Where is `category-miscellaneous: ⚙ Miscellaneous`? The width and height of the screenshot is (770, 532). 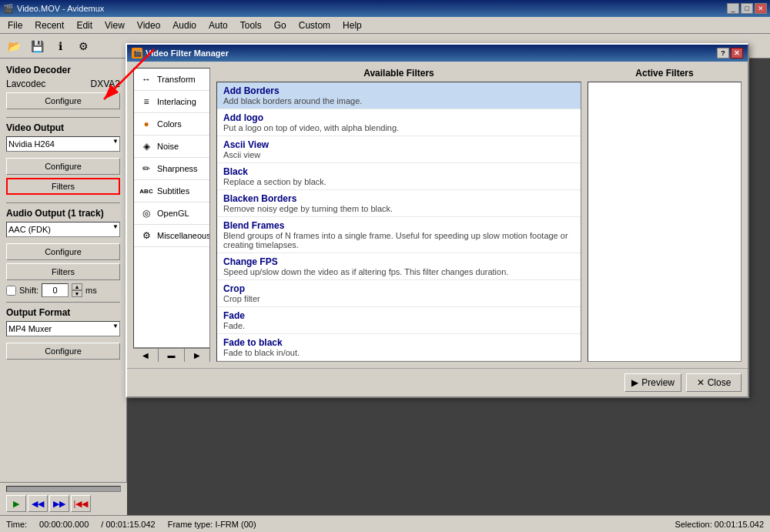
category-miscellaneous: ⚙ Miscellaneous is located at coordinates (172, 236).